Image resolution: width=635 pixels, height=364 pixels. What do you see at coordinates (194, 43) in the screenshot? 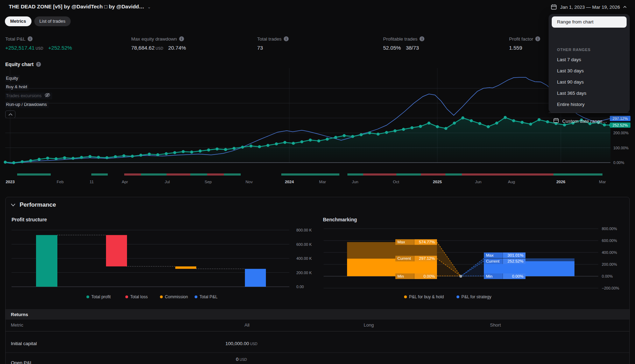
I see `metric-max-drawdown: Max equity drawdowni 78,684.62USD20.74%` at bounding box center [194, 43].